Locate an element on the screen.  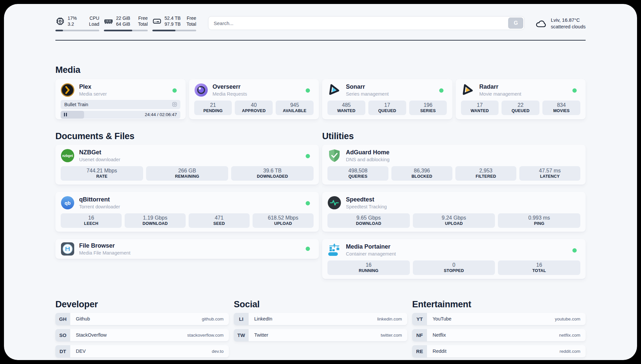
stat-download: 9.65 GbpsDOWNLOAD is located at coordinates (369, 221).